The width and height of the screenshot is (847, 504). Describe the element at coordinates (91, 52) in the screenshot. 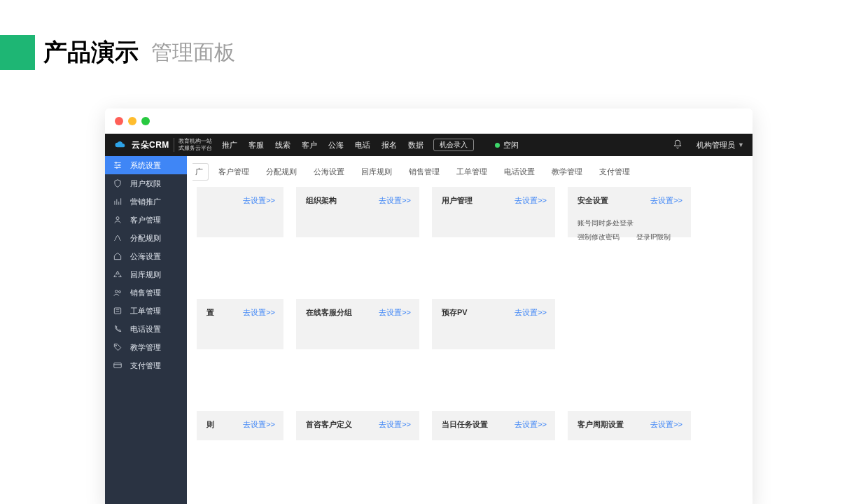

I see `page-title: 产品演示` at that location.